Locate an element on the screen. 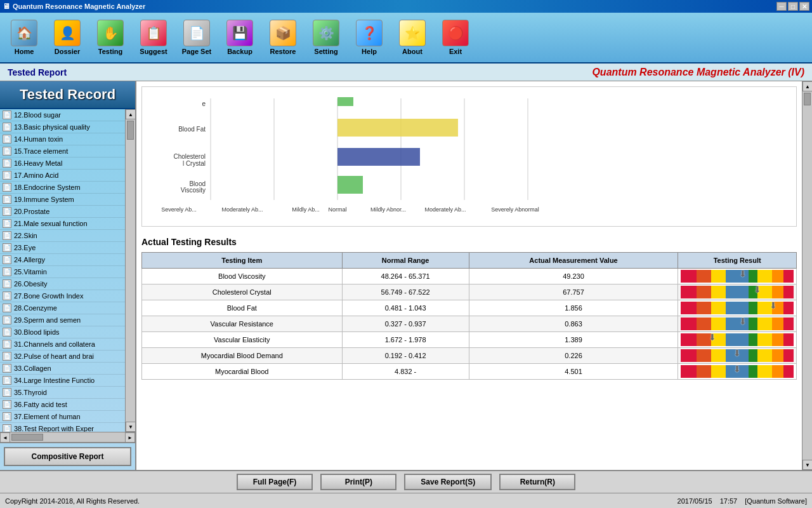 The height and width of the screenshot is (508, 812). toolbar-item-about: ⭐ About is located at coordinates (412, 37).